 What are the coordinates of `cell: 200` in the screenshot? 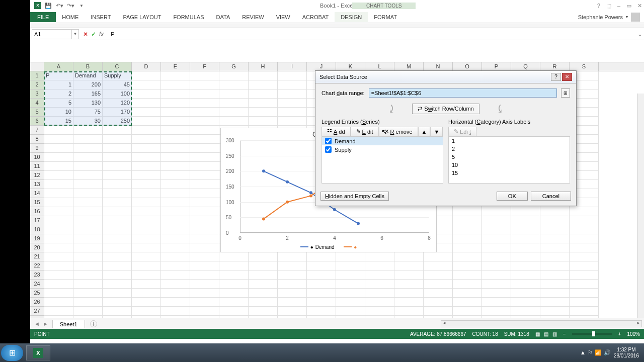 It's located at (88, 85).